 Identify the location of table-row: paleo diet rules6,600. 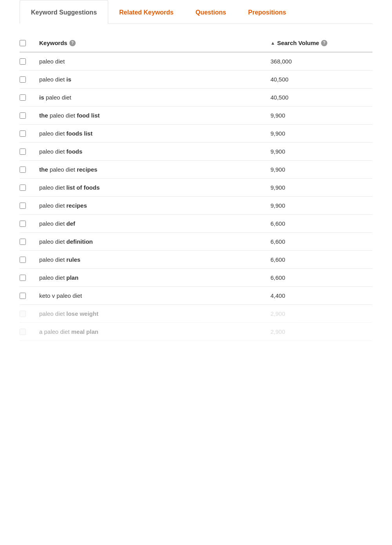
(196, 260).